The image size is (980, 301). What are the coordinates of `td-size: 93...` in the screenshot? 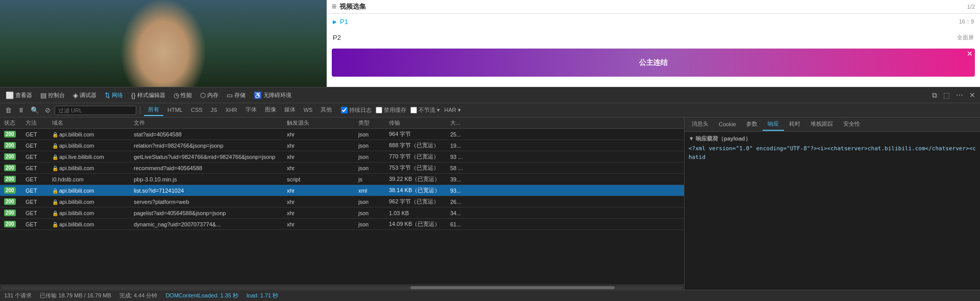 It's located at (469, 191).